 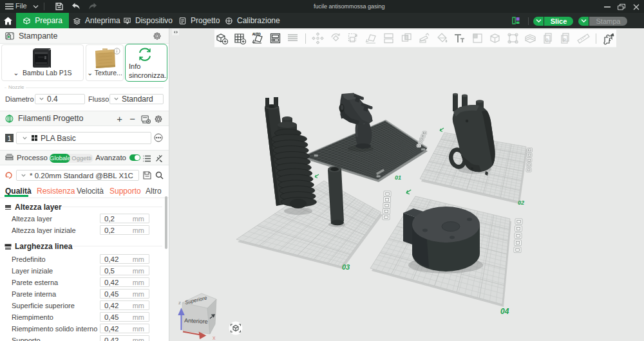 I want to click on svg-text: 01, so click(x=398, y=178).